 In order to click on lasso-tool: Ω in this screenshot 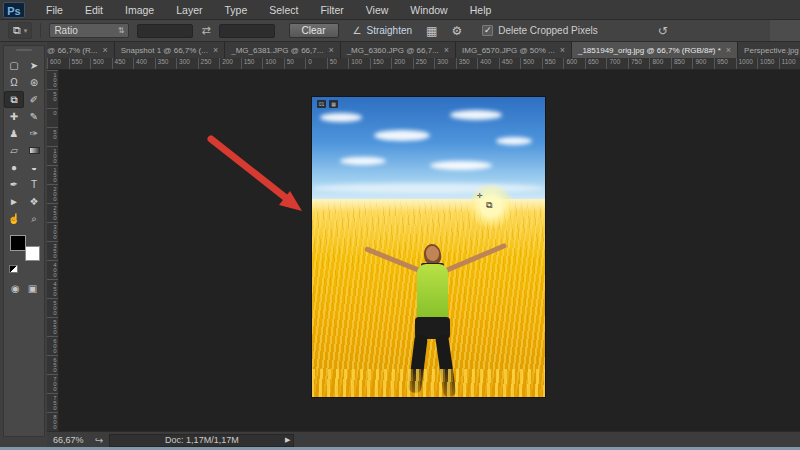, I will do `click(14, 82)`.